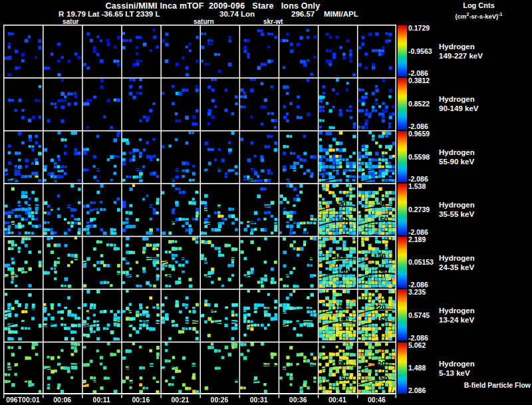 The image size is (532, 405). Describe the element at coordinates (417, 345) in the screenshot. I see `colorbar-max-label: 5.062` at that location.